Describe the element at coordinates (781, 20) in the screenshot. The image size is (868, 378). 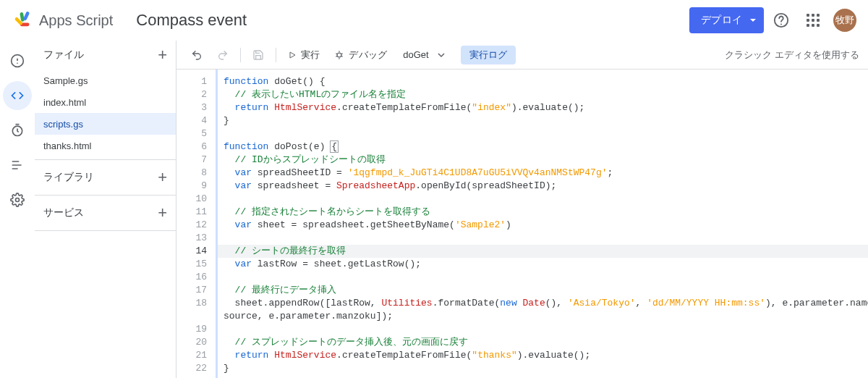
I see `help-icon` at that location.